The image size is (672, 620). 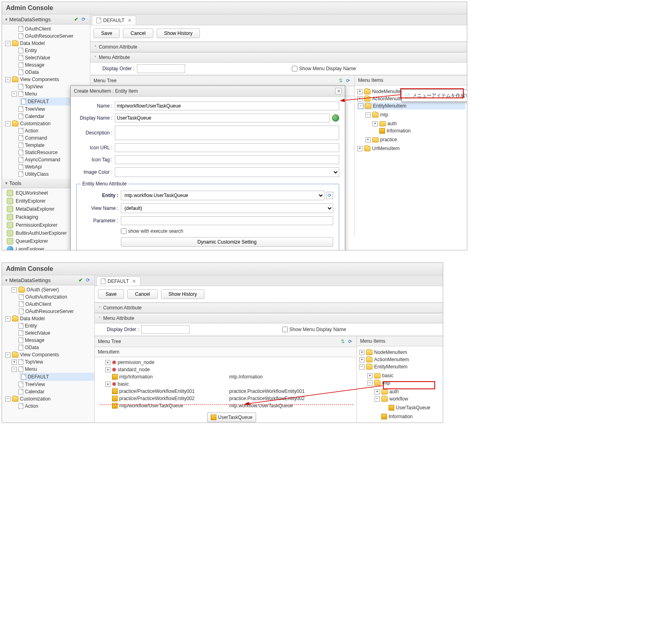 What do you see at coordinates (226, 391) in the screenshot?
I see `menu-tree-row: practice/PracticeWorkflowEntity001practi…` at bounding box center [226, 391].